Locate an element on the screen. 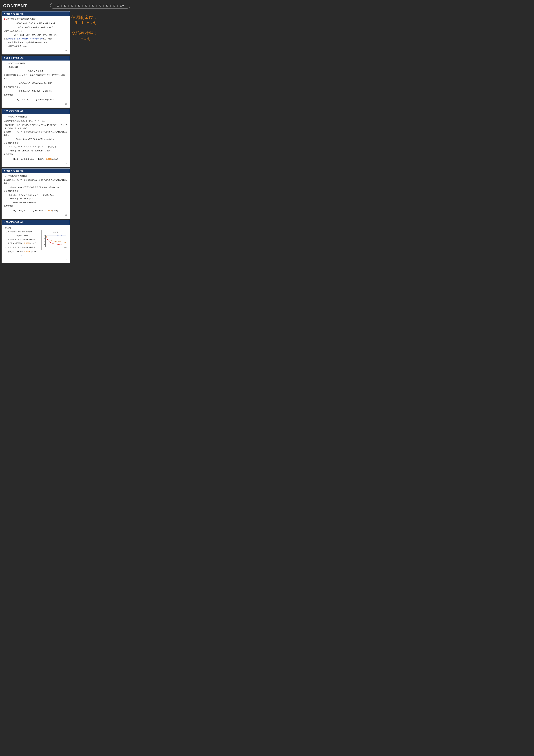 This screenshot has width=534, height=756. nav-left-arrow: ‹ is located at coordinates (54, 6).